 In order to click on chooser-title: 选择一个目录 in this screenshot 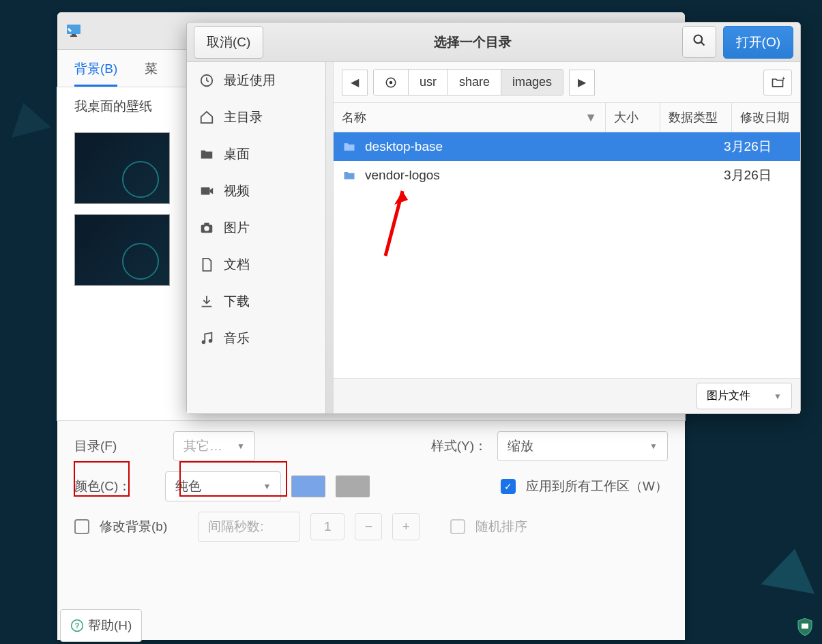, I will do `click(472, 42)`.